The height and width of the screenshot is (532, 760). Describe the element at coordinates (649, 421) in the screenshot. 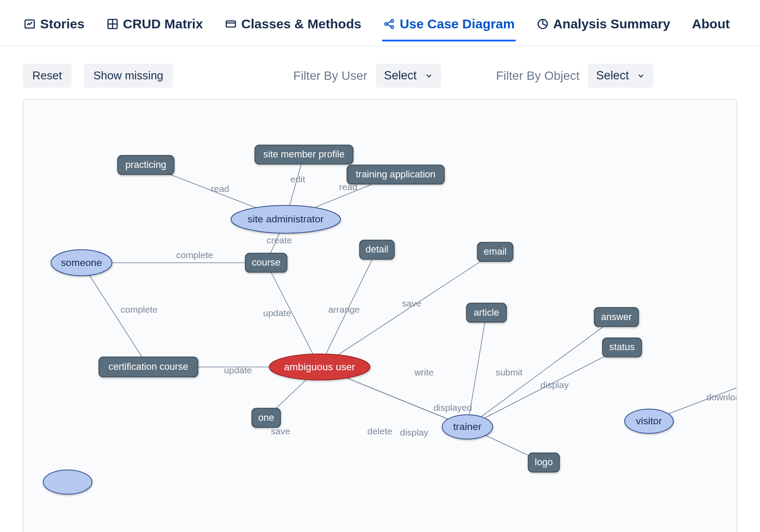

I see `actor-label: visitor` at that location.